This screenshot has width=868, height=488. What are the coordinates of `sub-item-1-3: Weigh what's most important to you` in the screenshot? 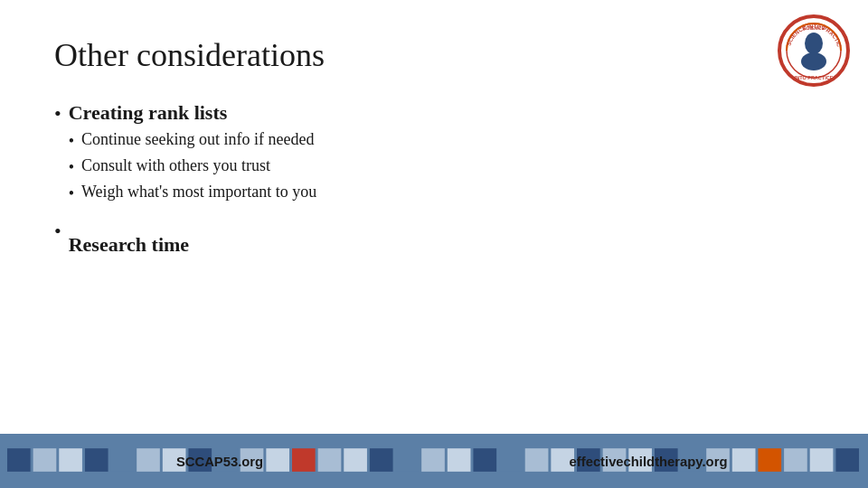 It's located at (193, 193).